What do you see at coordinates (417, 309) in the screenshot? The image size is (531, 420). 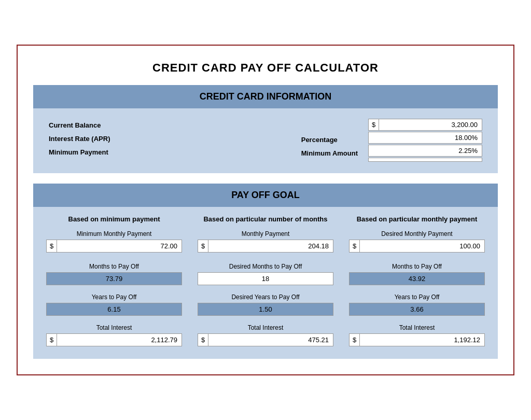 I see `col3-field3-value: 3.66` at bounding box center [417, 309].